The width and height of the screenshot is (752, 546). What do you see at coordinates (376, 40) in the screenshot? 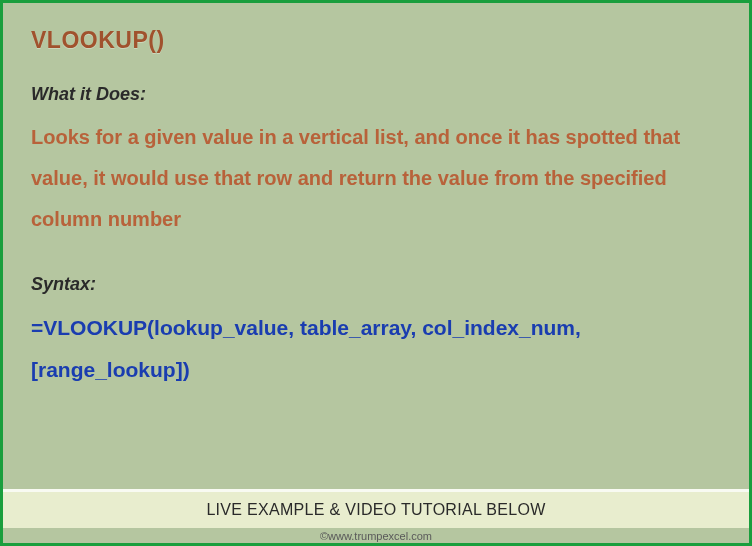
I see `function-title: VLOOKUP()` at bounding box center [376, 40].